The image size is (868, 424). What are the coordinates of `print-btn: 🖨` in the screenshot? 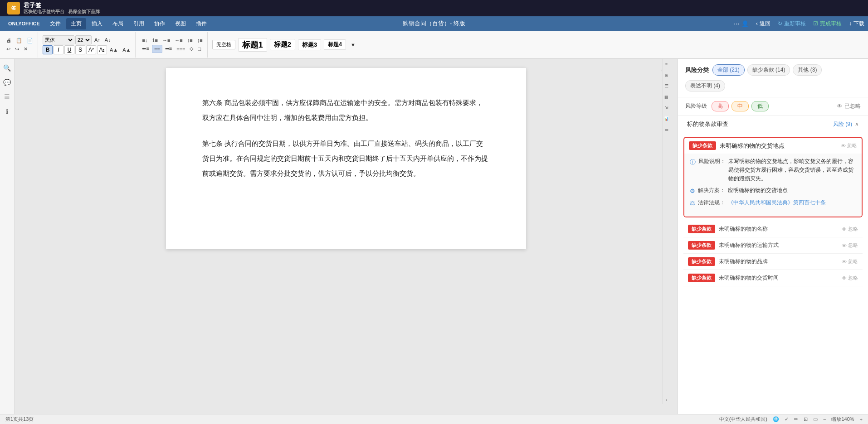 It's located at (9, 40).